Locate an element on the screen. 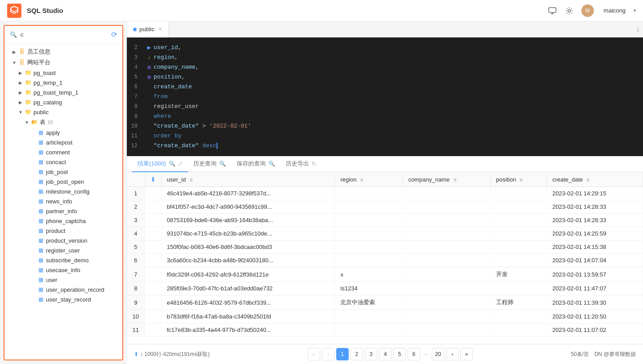 The height and width of the screenshot is (364, 643). page-3-button: 3 is located at coordinates (371, 354).